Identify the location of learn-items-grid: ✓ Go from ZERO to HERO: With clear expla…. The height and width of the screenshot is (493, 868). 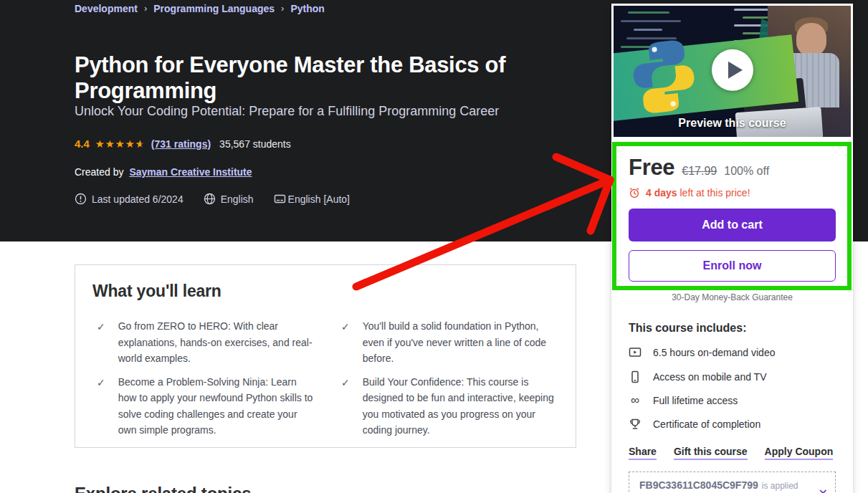
(325, 378).